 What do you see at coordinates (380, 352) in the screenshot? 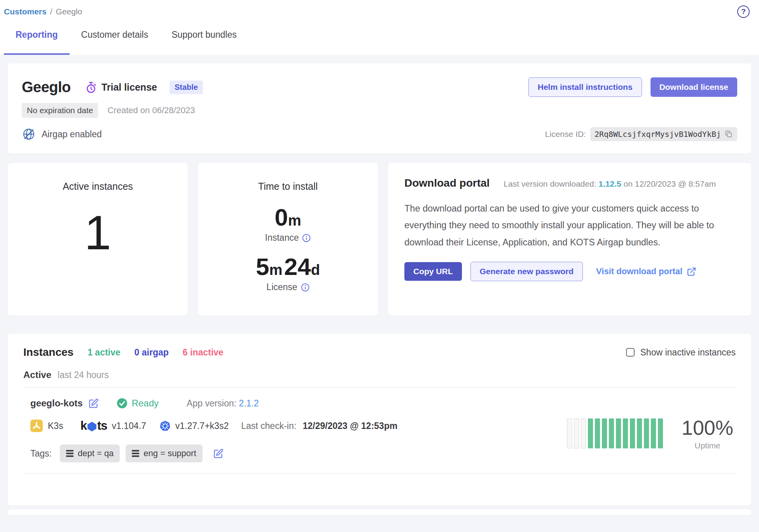
I see `instances-header: Instances 1 active 0 airgap 6 inactive S…` at bounding box center [380, 352].